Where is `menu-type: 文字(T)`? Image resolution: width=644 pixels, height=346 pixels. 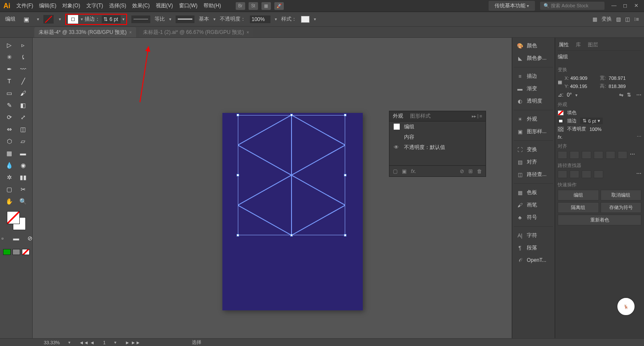 menu-type: 文字(T) is located at coordinates (94, 6).